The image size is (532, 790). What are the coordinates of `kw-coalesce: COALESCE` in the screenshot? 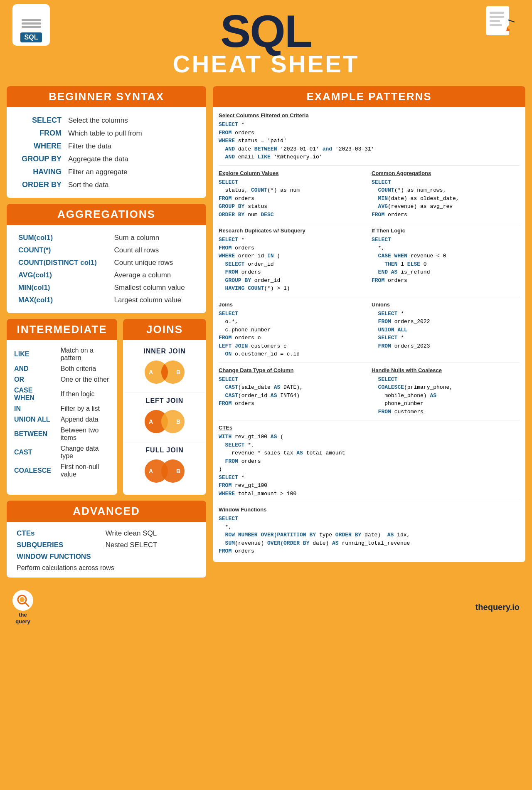 It's located at (34, 471).